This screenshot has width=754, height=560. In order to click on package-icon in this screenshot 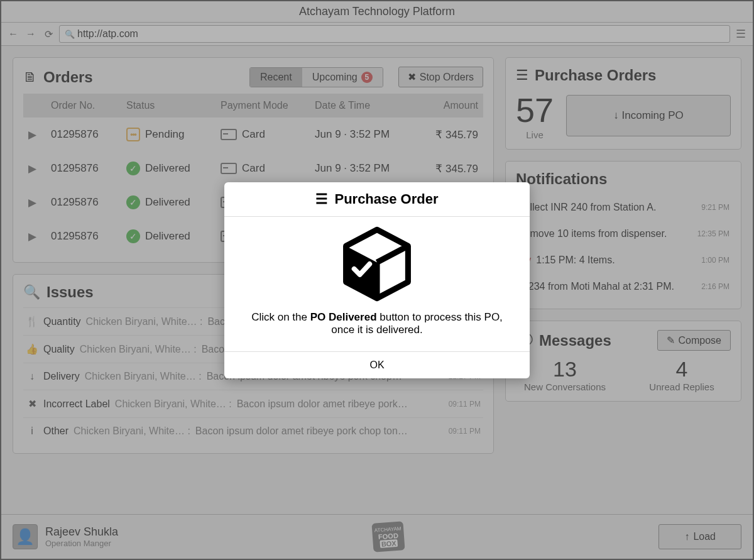, I will do `click(377, 264)`.